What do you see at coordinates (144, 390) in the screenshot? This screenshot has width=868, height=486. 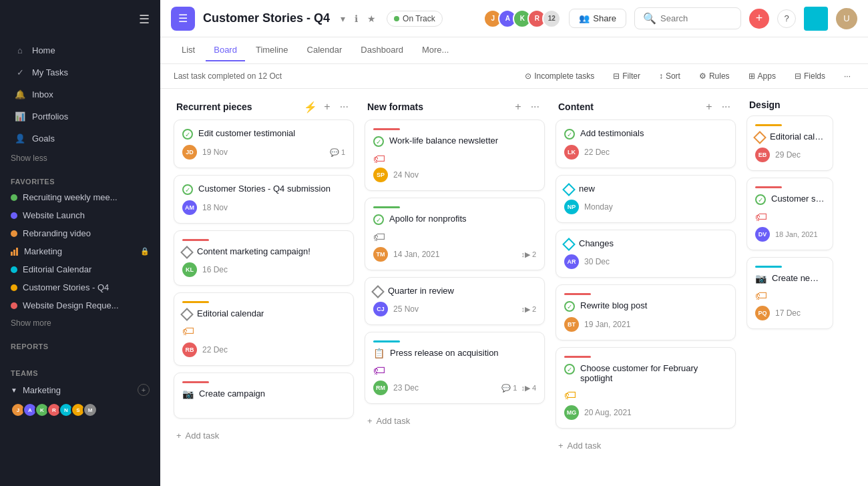 I see `add-team-button: +` at bounding box center [144, 390].